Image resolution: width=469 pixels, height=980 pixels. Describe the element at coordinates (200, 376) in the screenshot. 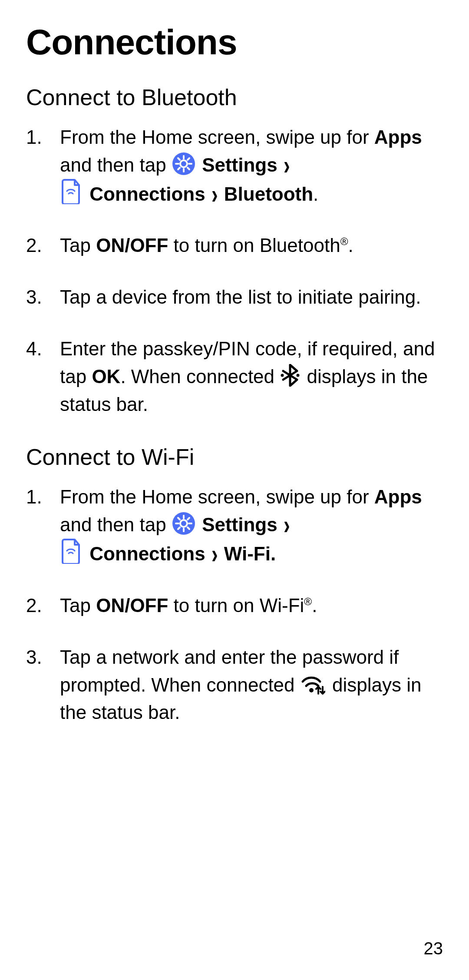

I see `step-text: . When connected` at that location.